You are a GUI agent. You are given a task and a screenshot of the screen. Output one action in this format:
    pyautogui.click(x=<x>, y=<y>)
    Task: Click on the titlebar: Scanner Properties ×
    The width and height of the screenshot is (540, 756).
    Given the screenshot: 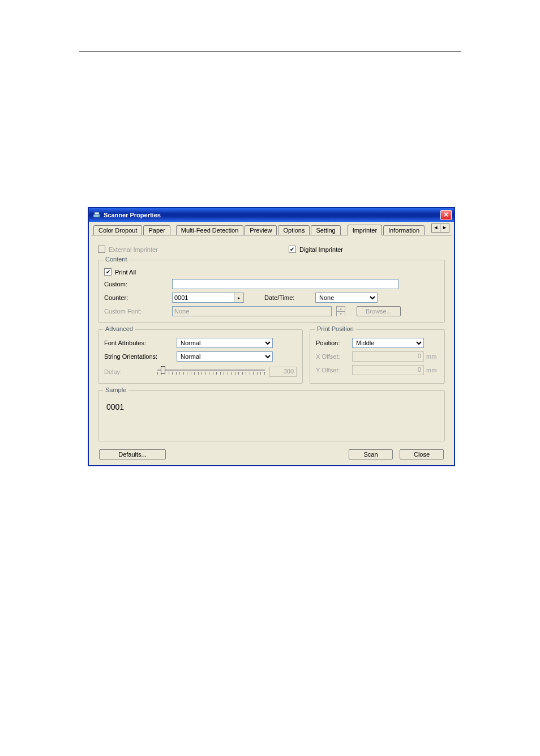 What is the action you would take?
    pyautogui.click(x=272, y=215)
    